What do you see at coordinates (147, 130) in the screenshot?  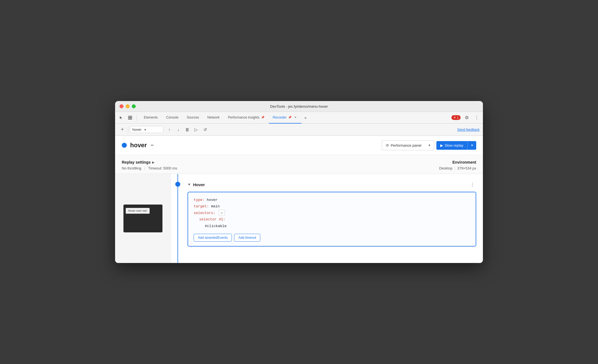 I see `recording-selector: hover ▾` at bounding box center [147, 130].